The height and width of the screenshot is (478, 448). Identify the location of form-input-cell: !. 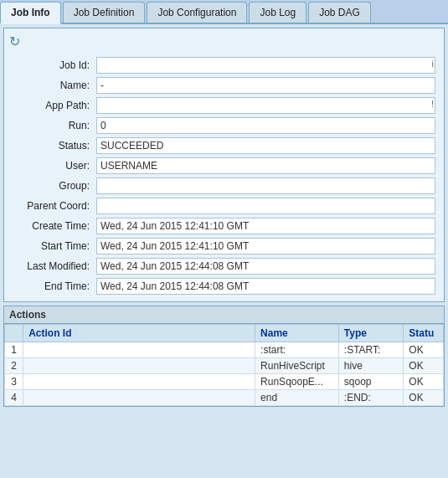
(266, 105).